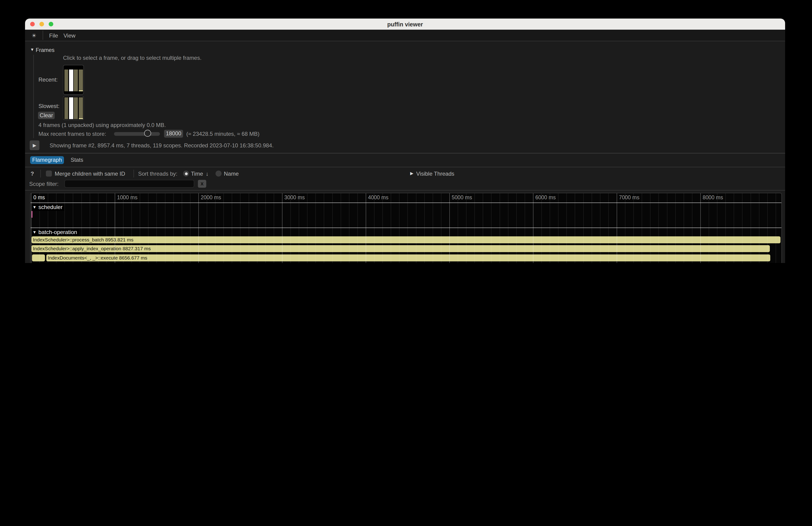 The image size is (812, 526). Describe the element at coordinates (406, 228) in the screenshot. I see `gridlines` at that location.